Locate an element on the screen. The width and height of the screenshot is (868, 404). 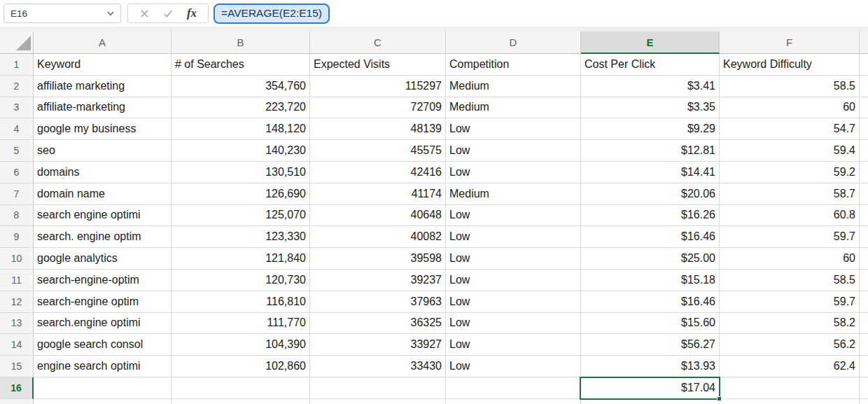
cell-f1-difficulty-title: Keyword Difficulty is located at coordinates (790, 64).